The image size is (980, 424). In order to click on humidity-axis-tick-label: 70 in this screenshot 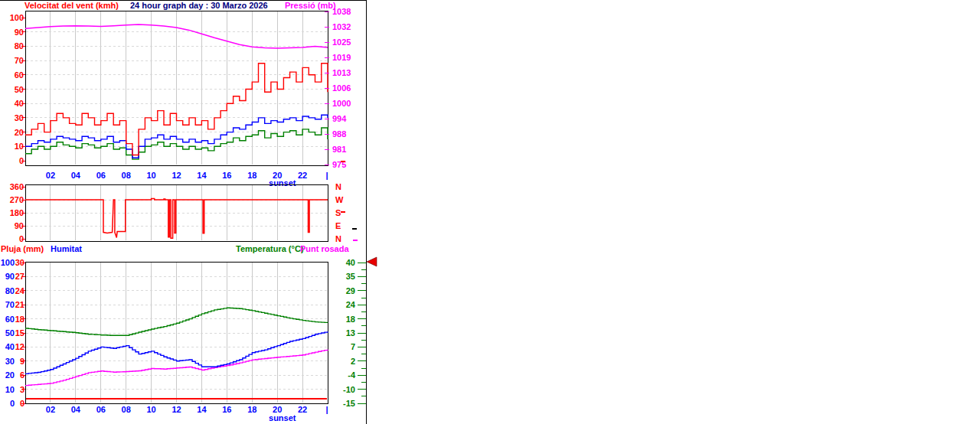, I will do `click(10, 305)`.